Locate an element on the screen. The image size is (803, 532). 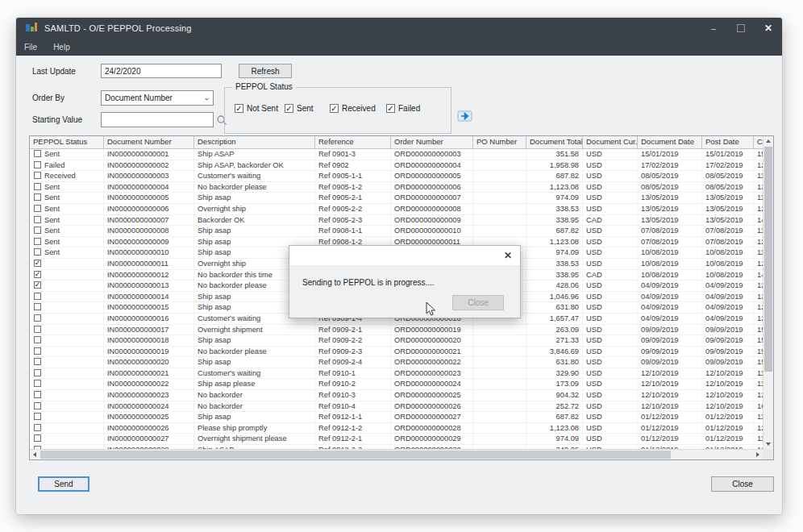
table-row: IN0000000000018Ship asapRef 0909-2-2ORD0… is located at coordinates (397, 341).